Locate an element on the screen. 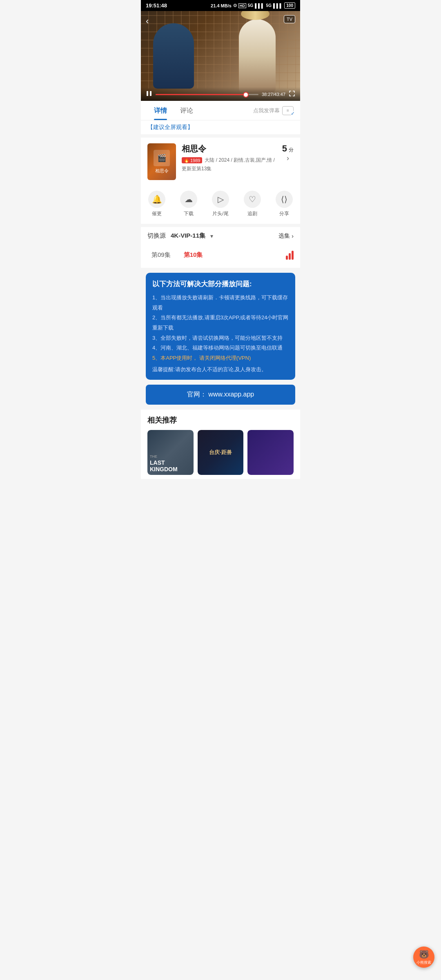  danmu-check-icon: ✓ is located at coordinates (293, 114).